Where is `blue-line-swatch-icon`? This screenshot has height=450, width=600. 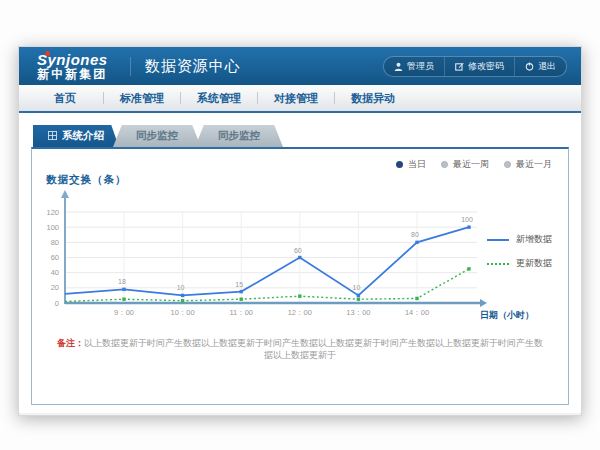 blue-line-swatch-icon is located at coordinates (498, 240).